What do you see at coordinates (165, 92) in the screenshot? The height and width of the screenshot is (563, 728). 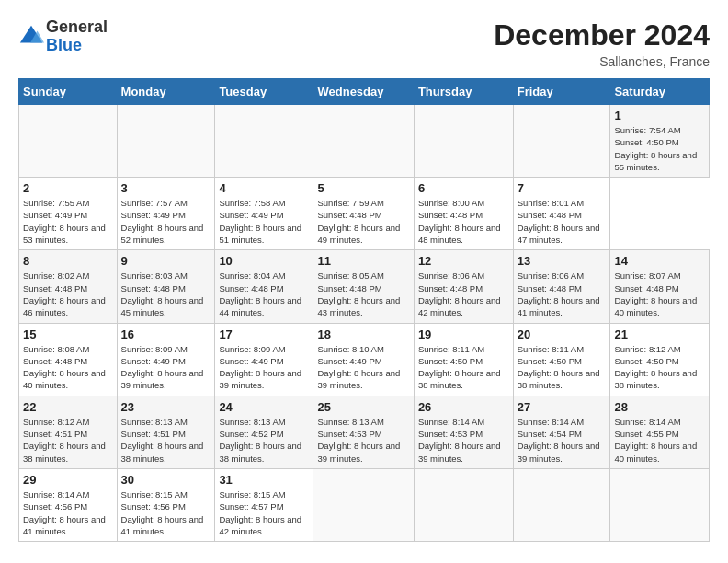 I see `day-of-week-header: Monday` at bounding box center [165, 92].